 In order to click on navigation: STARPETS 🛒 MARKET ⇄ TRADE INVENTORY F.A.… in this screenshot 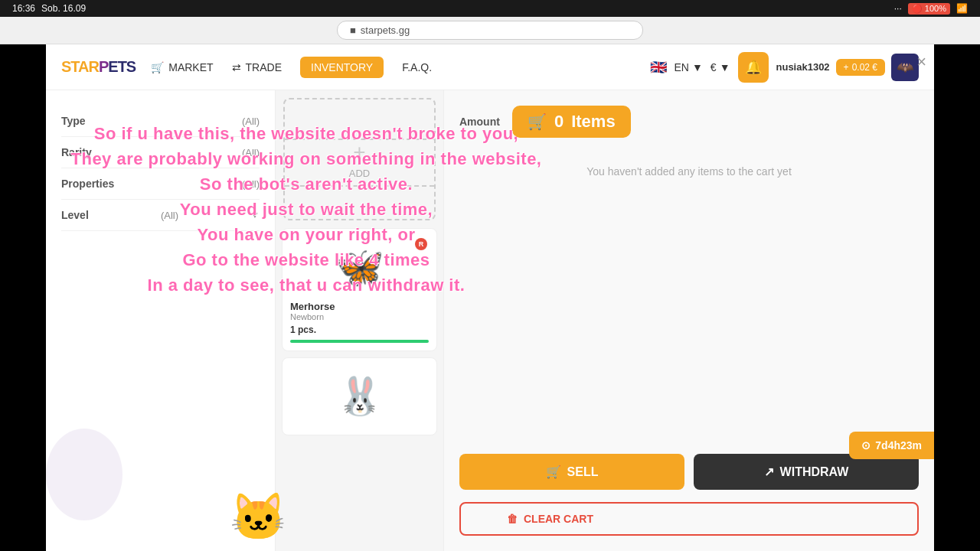, I will do `click(490, 67)`.